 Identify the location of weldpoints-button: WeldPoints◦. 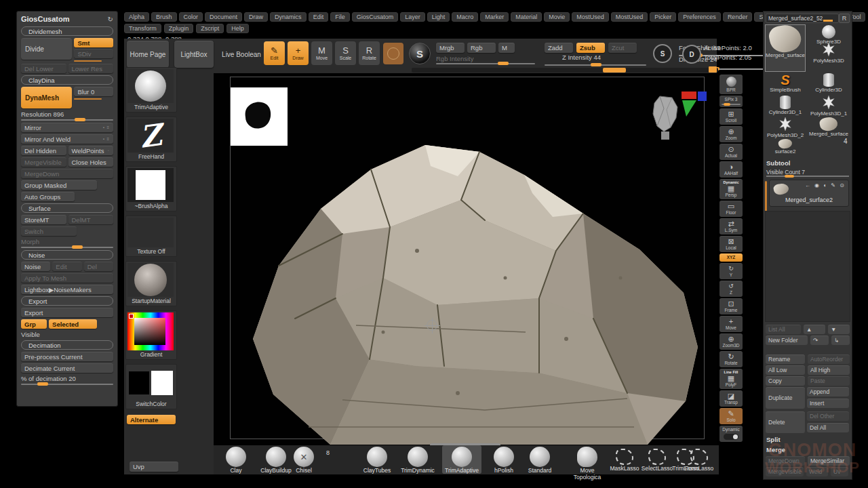
(91, 150).